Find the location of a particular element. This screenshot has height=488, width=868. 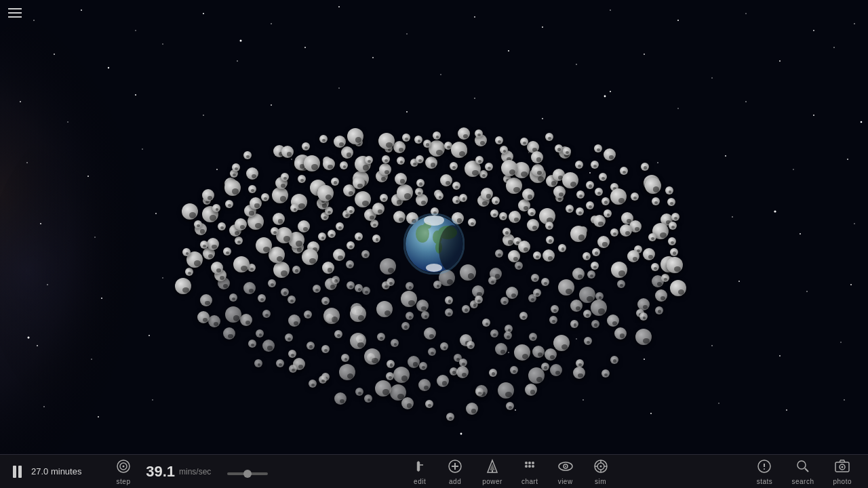

speed-slider is located at coordinates (248, 474).